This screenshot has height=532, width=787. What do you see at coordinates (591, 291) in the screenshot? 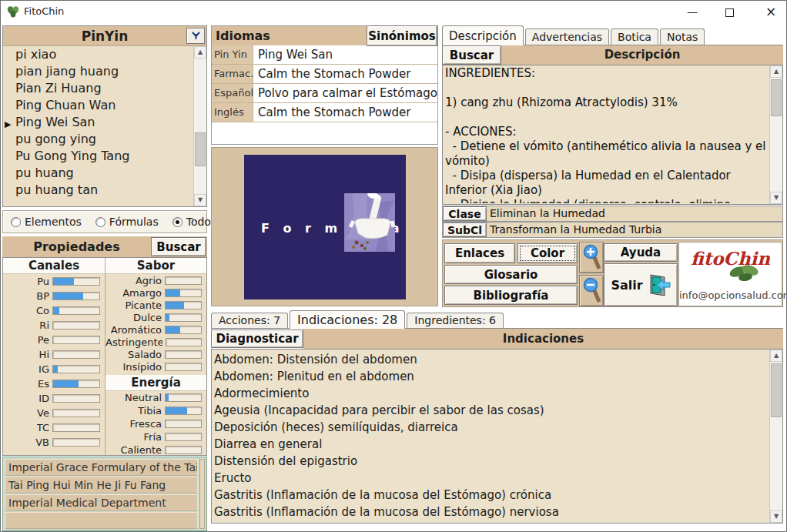
I see `magnifier-minus-icon` at bounding box center [591, 291].